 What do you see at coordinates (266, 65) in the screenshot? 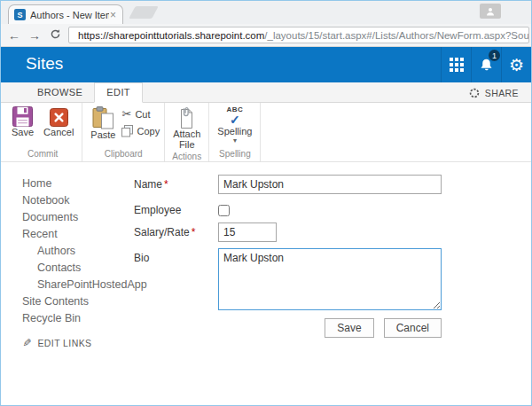
I see `suite-bar: Sites 1 ⚙` at bounding box center [266, 65].